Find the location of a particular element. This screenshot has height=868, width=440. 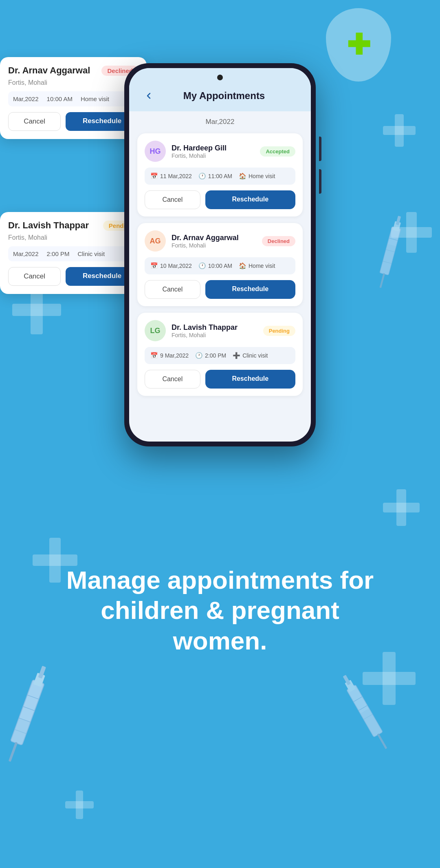

back-button is located at coordinates (149, 96).